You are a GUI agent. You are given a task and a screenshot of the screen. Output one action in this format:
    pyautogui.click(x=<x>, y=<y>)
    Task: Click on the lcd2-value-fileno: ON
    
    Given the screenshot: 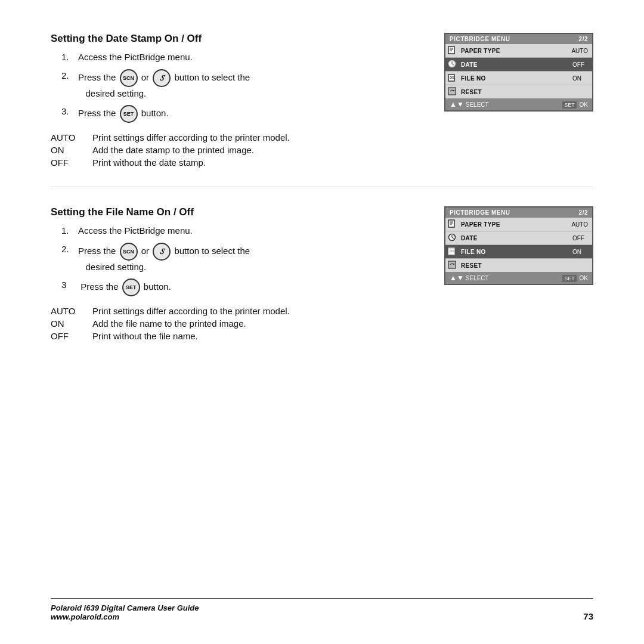 What is the action you would take?
    pyautogui.click(x=580, y=252)
    